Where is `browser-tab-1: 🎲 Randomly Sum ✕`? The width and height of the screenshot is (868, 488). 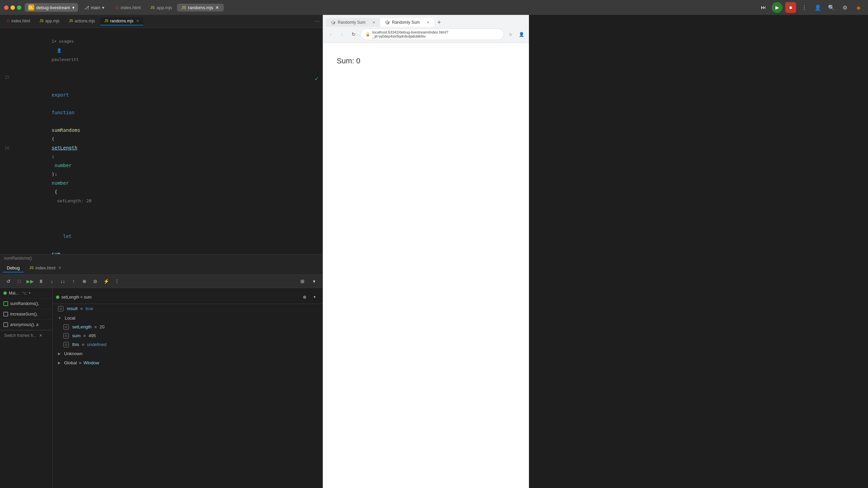 browser-tab-1: 🎲 Randomly Sum ✕ is located at coordinates (353, 22).